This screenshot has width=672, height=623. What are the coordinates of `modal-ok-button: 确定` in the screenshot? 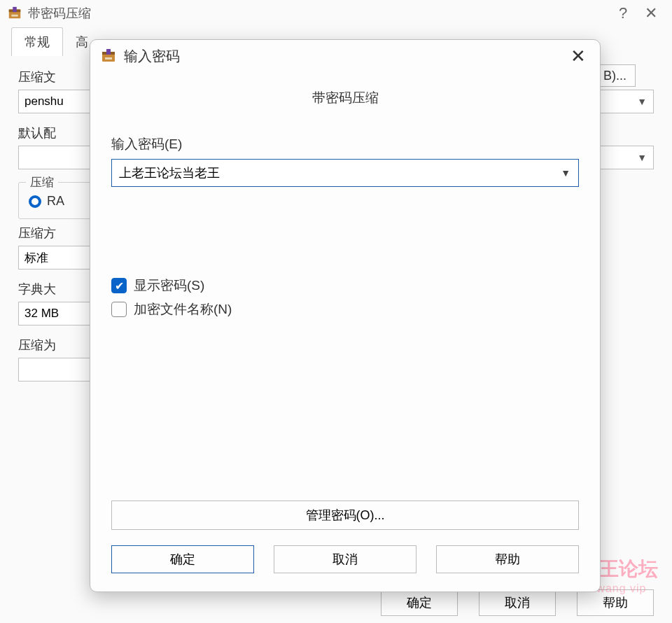 It's located at (183, 559).